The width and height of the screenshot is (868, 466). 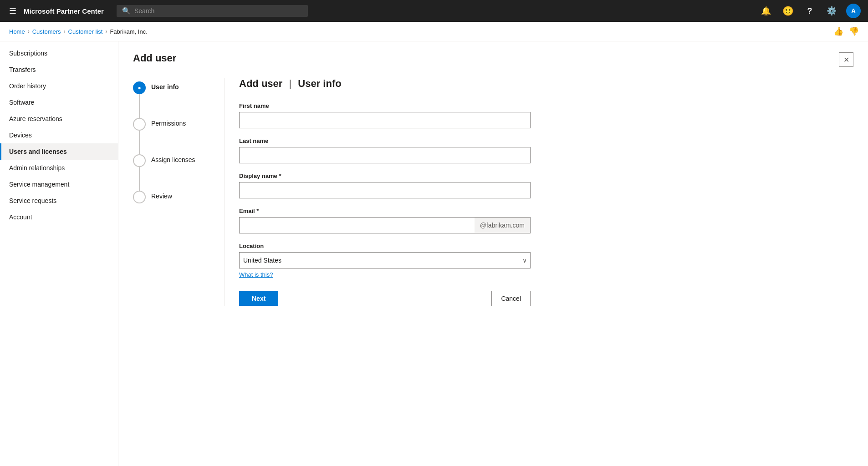 What do you see at coordinates (139, 179) in the screenshot?
I see `step-3-line` at bounding box center [139, 179].